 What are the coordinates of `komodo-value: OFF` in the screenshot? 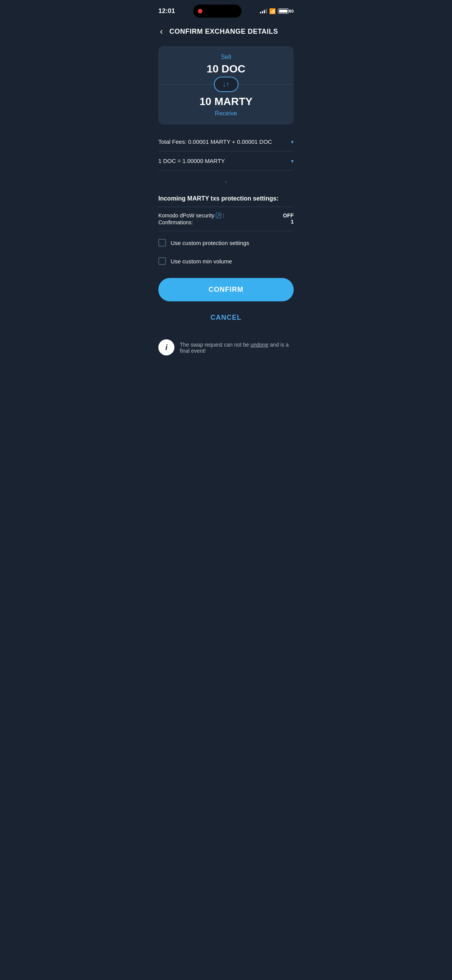 It's located at (288, 215).